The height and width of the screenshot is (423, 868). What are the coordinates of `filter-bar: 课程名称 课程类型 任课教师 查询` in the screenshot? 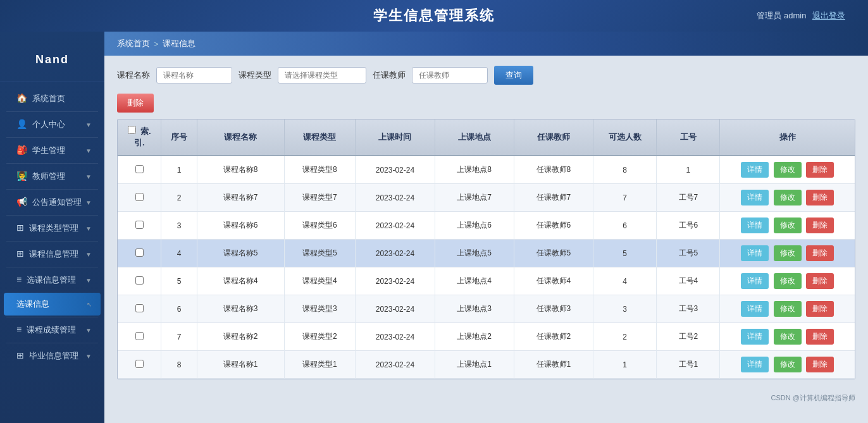 It's located at (486, 75).